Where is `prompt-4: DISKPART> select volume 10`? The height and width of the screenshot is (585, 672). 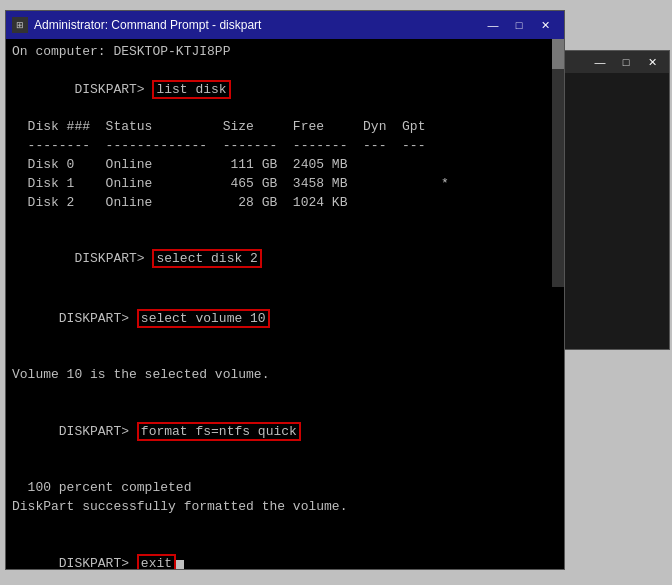
prompt-4: DISKPART> select volume 10 is located at coordinates (285, 320).